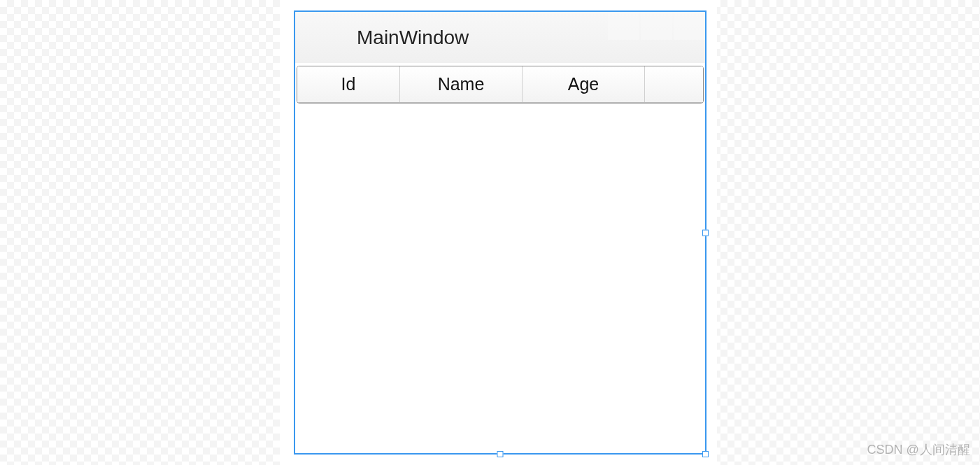 The height and width of the screenshot is (465, 980). What do you see at coordinates (501, 455) in the screenshot?
I see `resize-handle-bottom` at bounding box center [501, 455].